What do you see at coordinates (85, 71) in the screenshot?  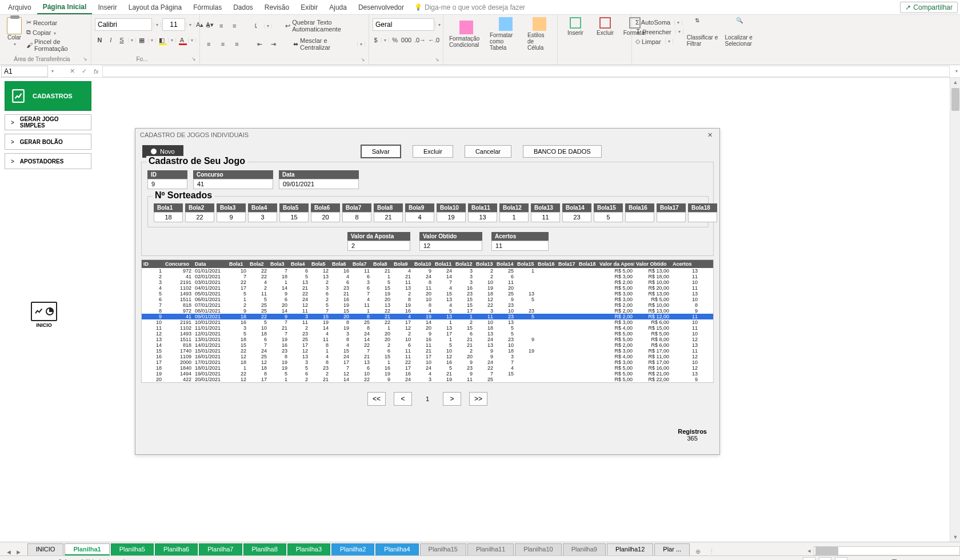 I see `confirm-formula-icon: ✓` at bounding box center [85, 71].